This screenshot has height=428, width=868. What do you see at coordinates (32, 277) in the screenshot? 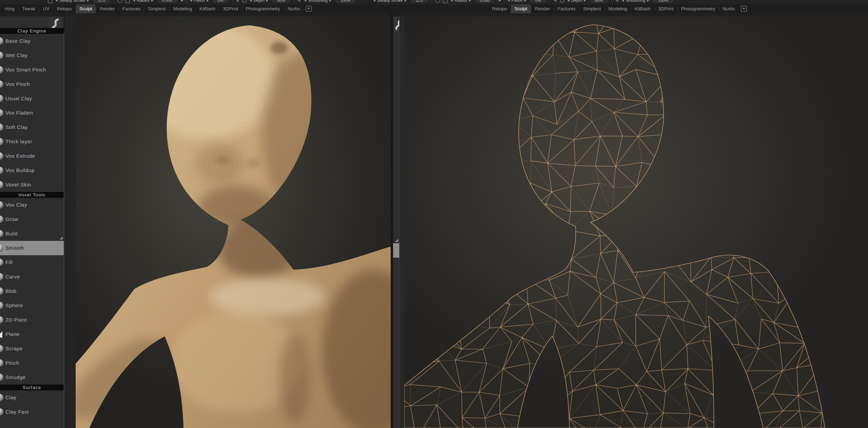
I see `tool-item-carve: Carve` at bounding box center [32, 277].